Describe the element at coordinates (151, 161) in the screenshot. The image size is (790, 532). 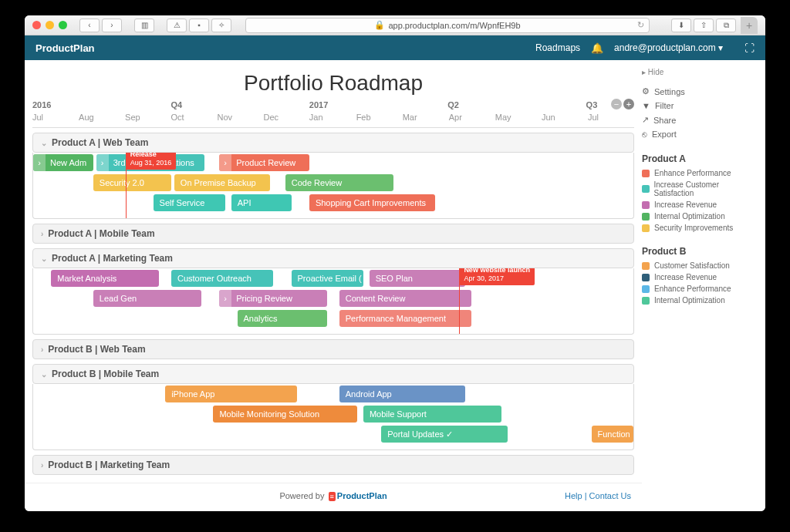
I see `milestone-flag: ReleaseAug 31, 2016` at that location.